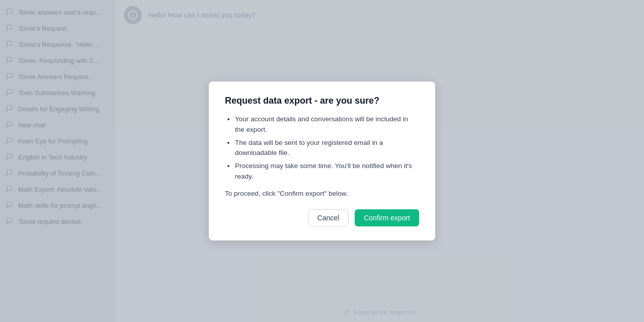 Image resolution: width=644 pixels, height=322 pixels. I want to click on dialog-title: Request data export - are you sure?, so click(322, 101).